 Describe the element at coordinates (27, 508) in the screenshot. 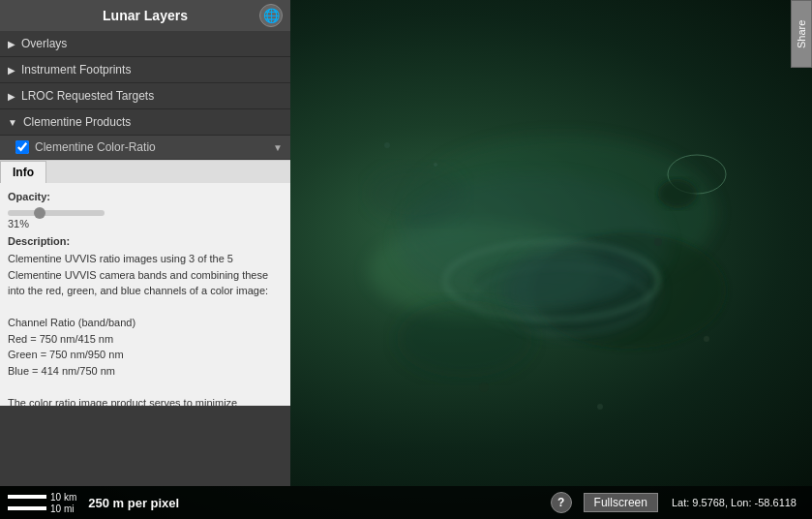

I see `scale-bar-mi-bar` at that location.